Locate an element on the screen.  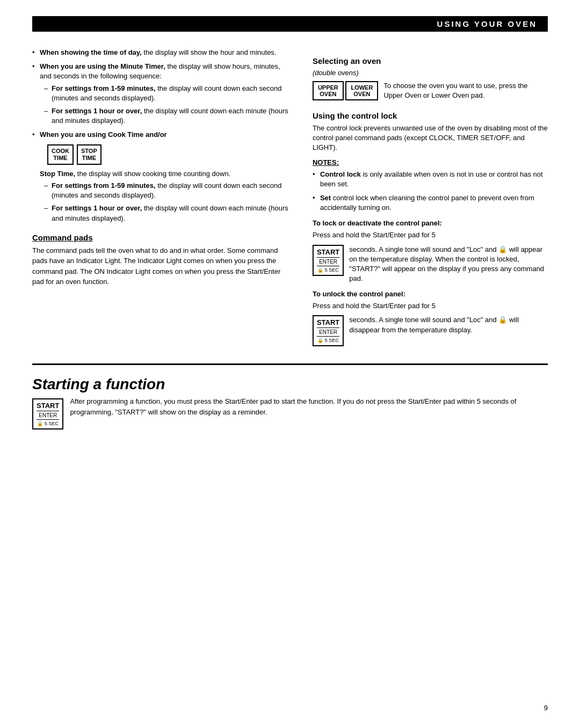
unlock-start-block: START ENTER 🔒 5 SEC seconds. A single to… is located at coordinates (430, 331).